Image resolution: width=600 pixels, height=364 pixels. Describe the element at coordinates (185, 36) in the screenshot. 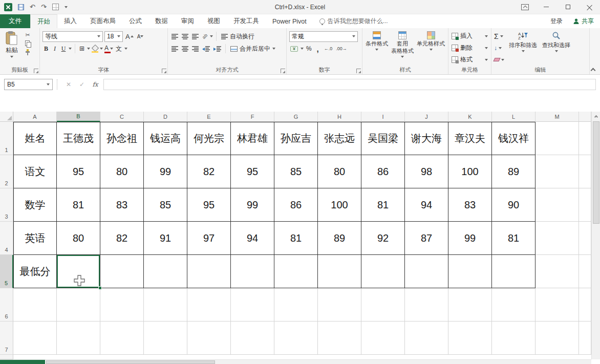

I see `middle-align-icon` at that location.